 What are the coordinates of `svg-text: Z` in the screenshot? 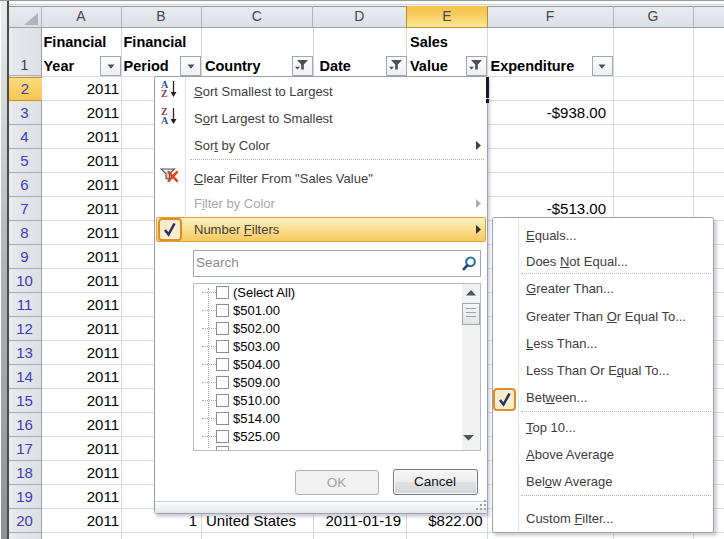 It's located at (164, 93).